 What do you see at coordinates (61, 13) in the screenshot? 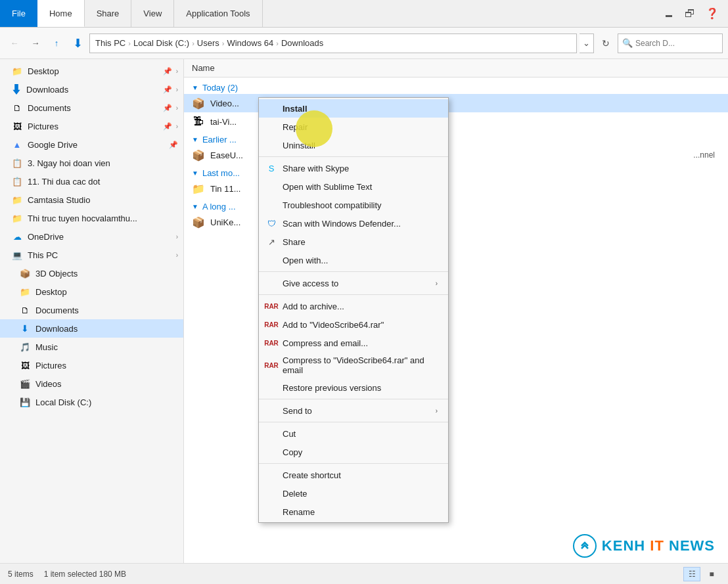
I see `home-tab: Home` at bounding box center [61, 13].